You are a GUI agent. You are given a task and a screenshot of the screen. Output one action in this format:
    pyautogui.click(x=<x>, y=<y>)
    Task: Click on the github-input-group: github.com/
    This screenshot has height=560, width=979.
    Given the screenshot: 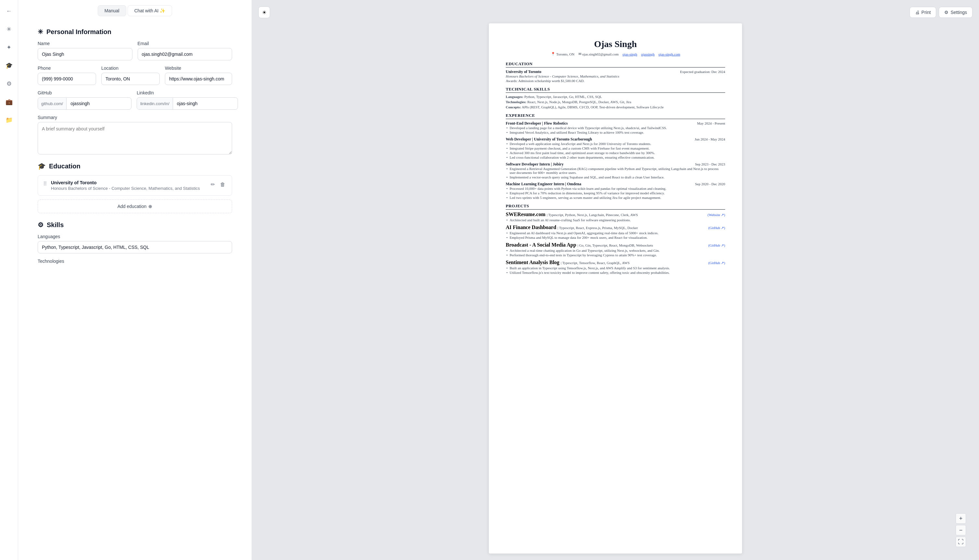 What is the action you would take?
    pyautogui.click(x=85, y=103)
    